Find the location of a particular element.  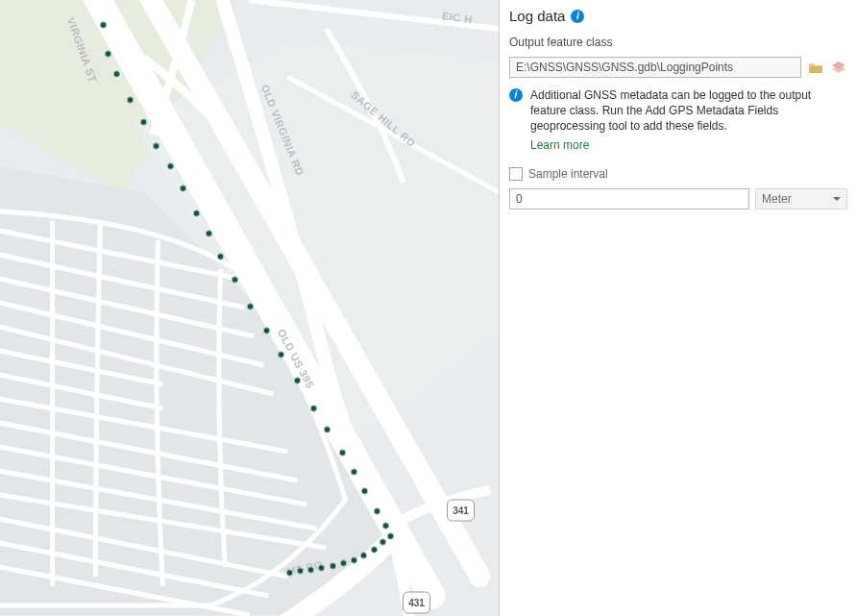

metadata-hint-text: Additional GNSS metadata can be logged t… is located at coordinates (689, 111).